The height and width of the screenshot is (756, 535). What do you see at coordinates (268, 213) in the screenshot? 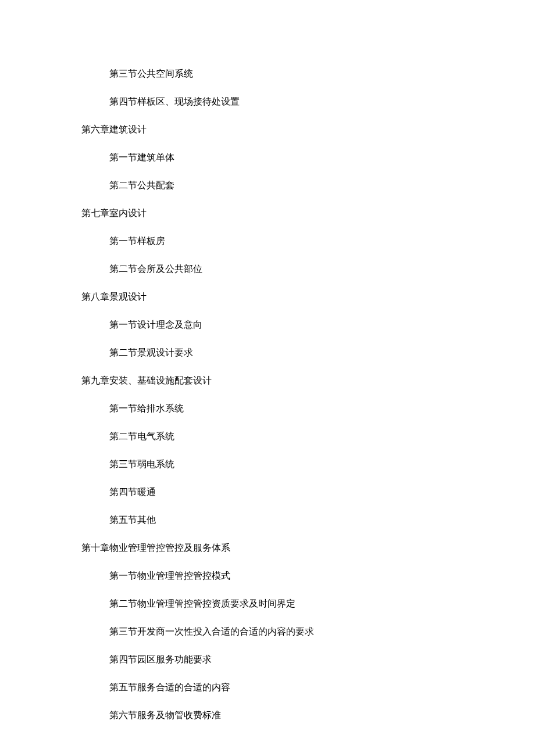
I see `toc-chapter: 第七章室内设计` at bounding box center [268, 213].